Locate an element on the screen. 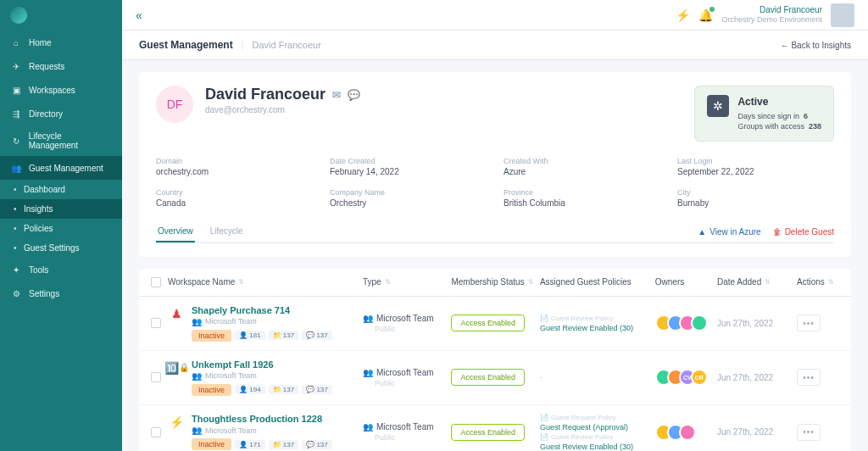  nav-directory: ⇶Directory is located at coordinates (61, 114).